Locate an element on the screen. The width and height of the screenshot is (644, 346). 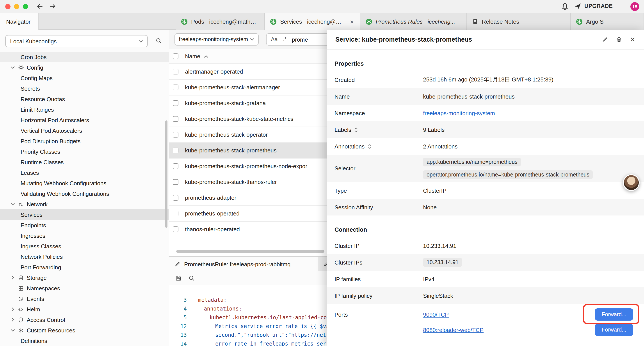
sidebar-item-port-forwarding: Port Forwarding is located at coordinates (84, 267).